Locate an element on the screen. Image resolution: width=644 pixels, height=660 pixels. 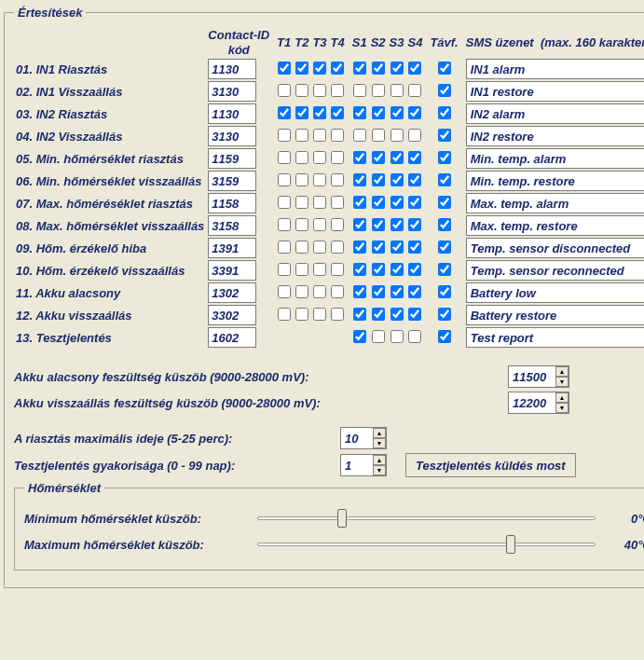
temp-min-slider is located at coordinates (427, 518).